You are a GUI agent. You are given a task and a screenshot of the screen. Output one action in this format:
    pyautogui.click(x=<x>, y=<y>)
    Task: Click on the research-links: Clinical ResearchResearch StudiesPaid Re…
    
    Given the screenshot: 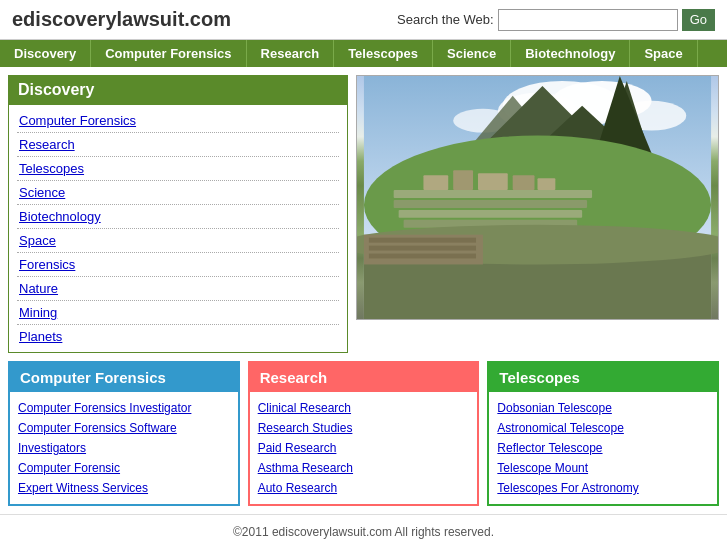 What is the action you would take?
    pyautogui.click(x=364, y=448)
    